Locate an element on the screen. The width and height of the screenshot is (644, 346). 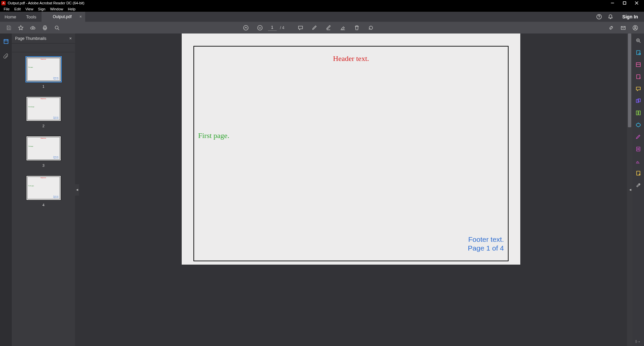
thumbnails-list: Header text.First page.Footer text.Page … is located at coordinates (44, 199).